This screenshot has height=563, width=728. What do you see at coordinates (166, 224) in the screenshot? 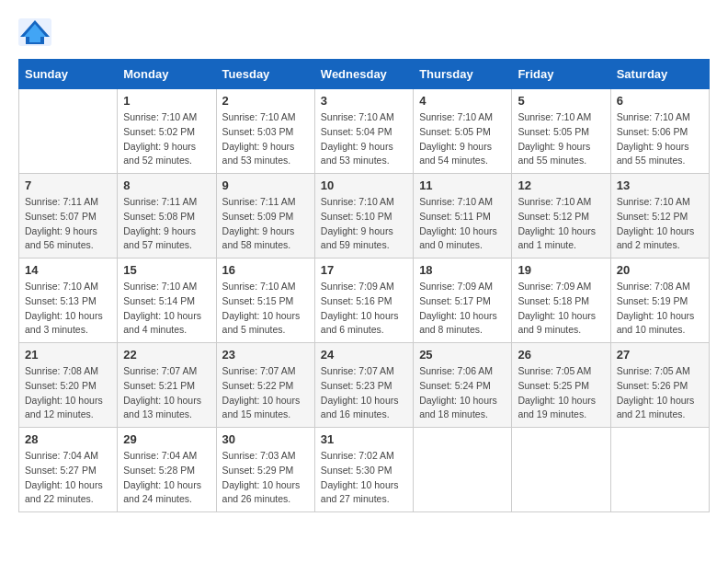
I see `day-info: Sunrise: 7:11 AMSunset: 5:08 PMDaylight:…` at bounding box center [166, 224].